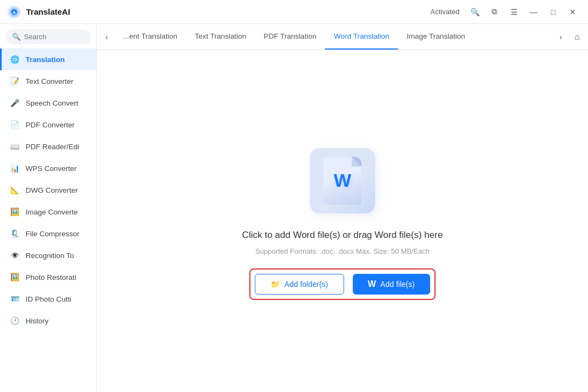  What do you see at coordinates (51, 278) in the screenshot?
I see `sidebar-label-photo-restoration: Photo Restorati` at bounding box center [51, 278].